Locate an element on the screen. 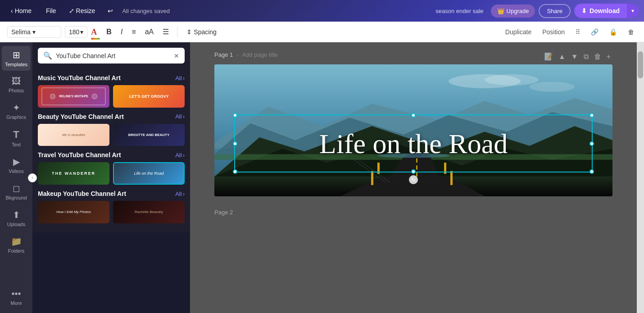 The width and height of the screenshot is (644, 313). upgrade-button: 👑 Upgrade is located at coordinates (513, 11).